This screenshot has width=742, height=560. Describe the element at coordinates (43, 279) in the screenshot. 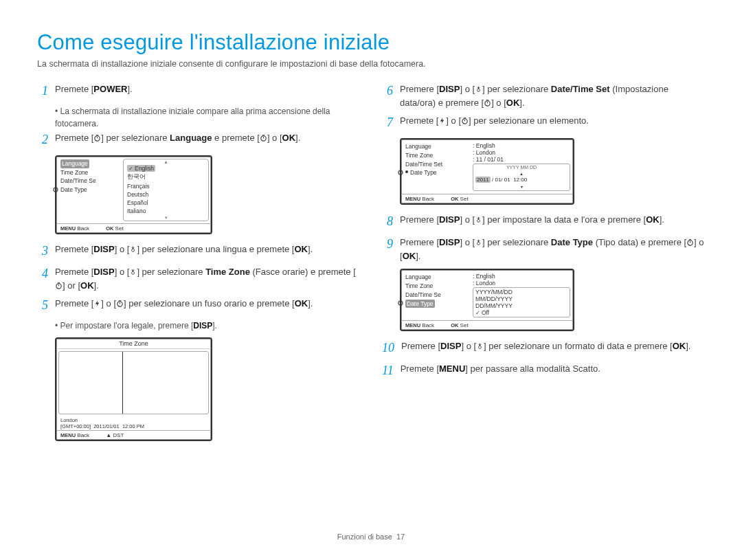

I see `step-number: 4` at that location.